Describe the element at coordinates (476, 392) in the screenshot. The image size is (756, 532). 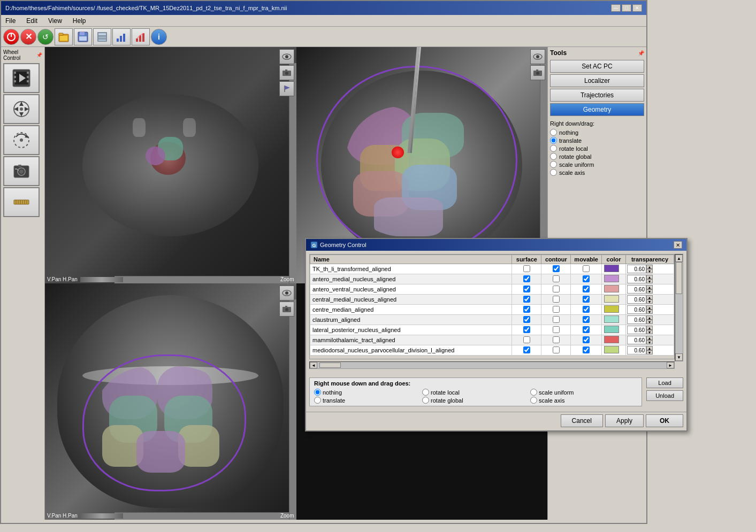
I see `mouse-radio-rotate-local: rotate local` at that location.